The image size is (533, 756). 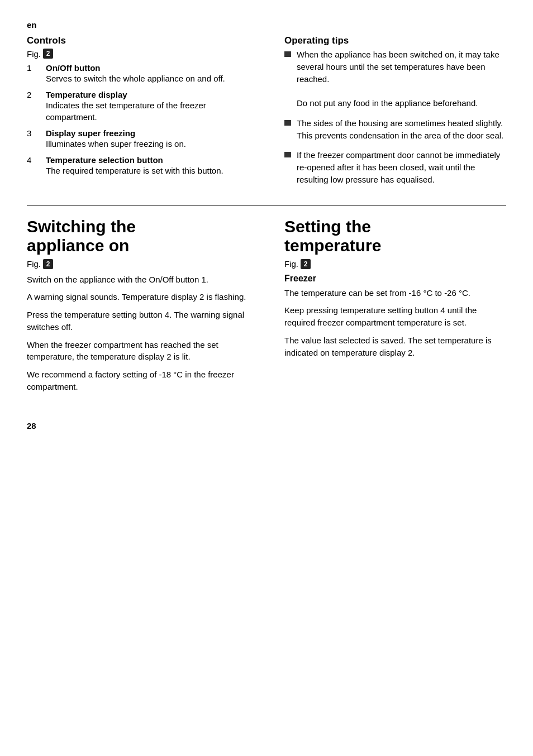 What do you see at coordinates (137, 74) in the screenshot?
I see `list-item: 1 On/Off button Serves to switch the who…` at bounding box center [137, 74].